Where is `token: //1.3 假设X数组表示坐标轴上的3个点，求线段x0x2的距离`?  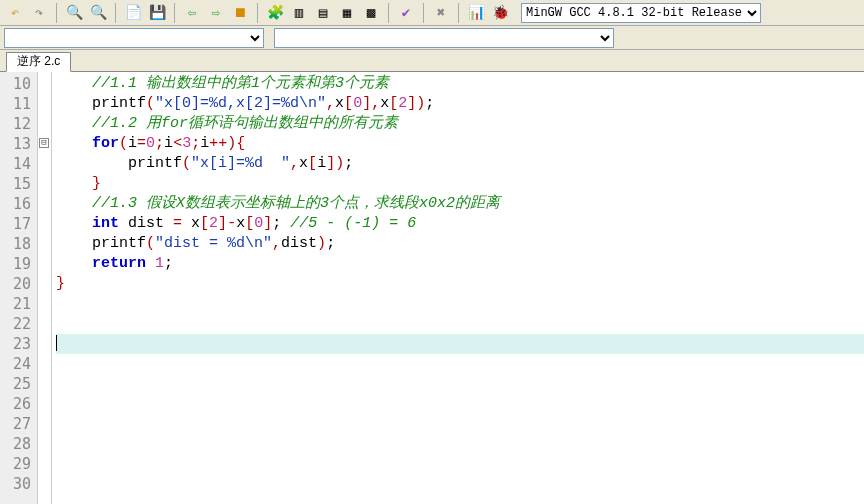 token: //1.3 假设X数组表示坐标轴上的3个点，求线段x0x2的距离 is located at coordinates (296, 204).